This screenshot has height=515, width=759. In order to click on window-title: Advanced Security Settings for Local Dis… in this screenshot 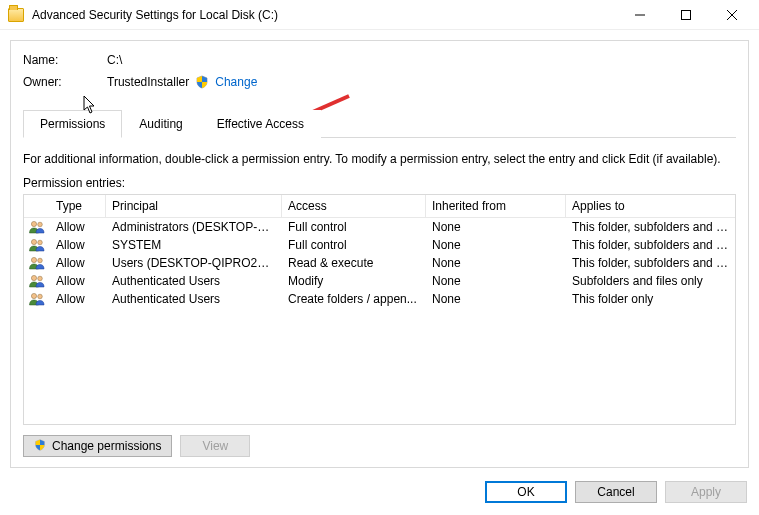, I will do `click(155, 15)`.